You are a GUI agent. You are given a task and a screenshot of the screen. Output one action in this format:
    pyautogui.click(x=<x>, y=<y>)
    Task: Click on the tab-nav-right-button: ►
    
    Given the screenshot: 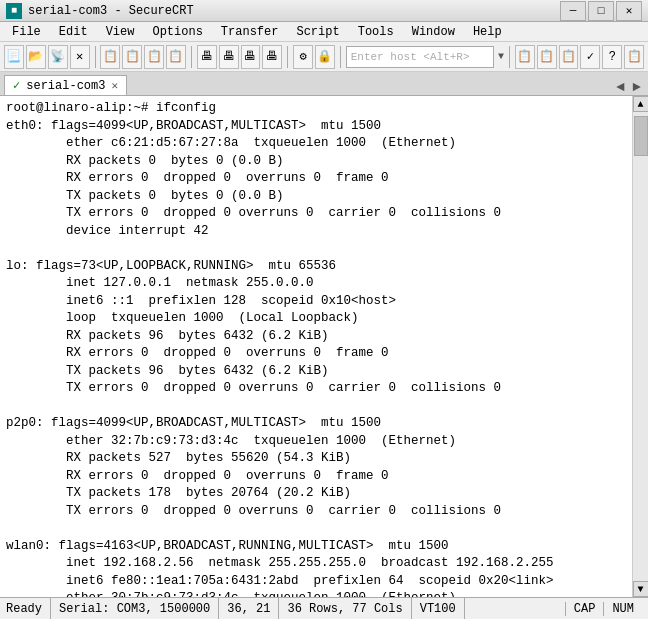 What is the action you would take?
    pyautogui.click(x=637, y=87)
    